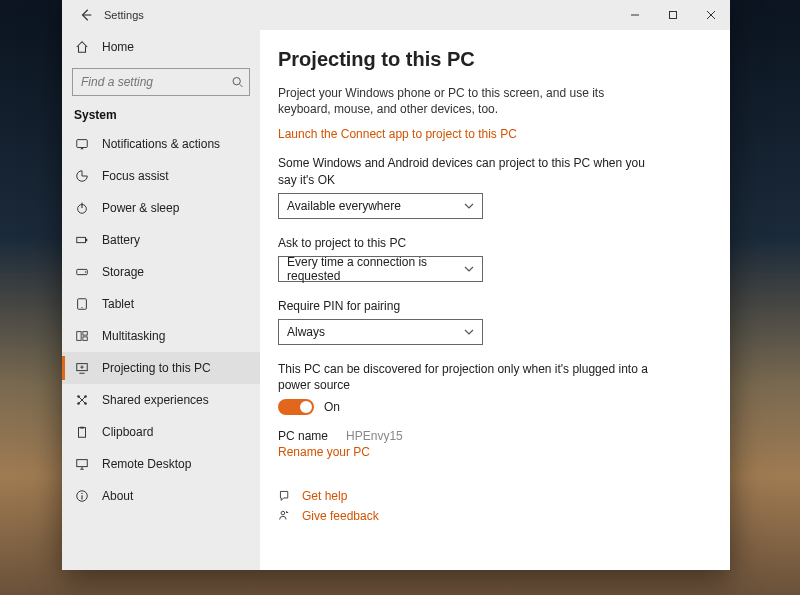 The image size is (800, 595). Describe the element at coordinates (306, 332) in the screenshot. I see `pin-value: Always` at that location.